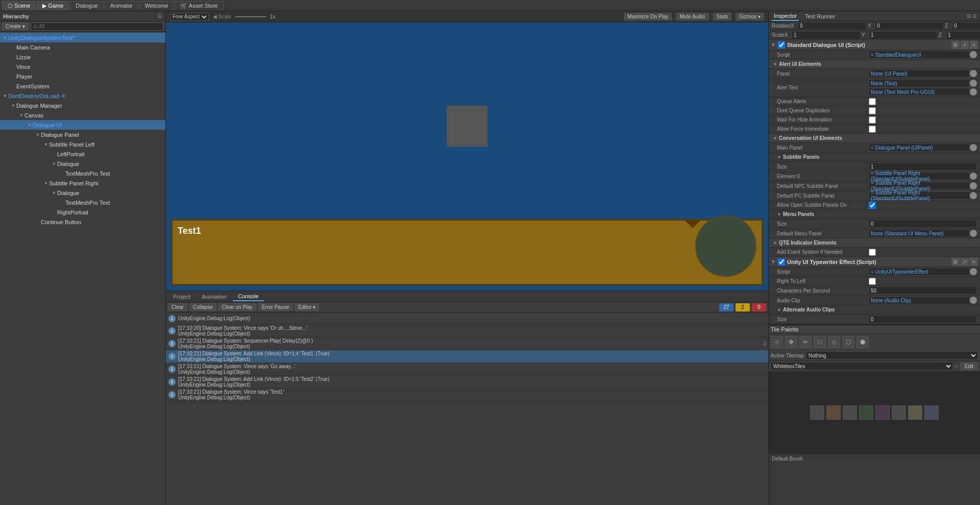 This screenshot has width=980, height=505. What do you see at coordinates (83, 174) in the screenshot?
I see `hier-item-14: TextMeshPro Text` at bounding box center [83, 174].